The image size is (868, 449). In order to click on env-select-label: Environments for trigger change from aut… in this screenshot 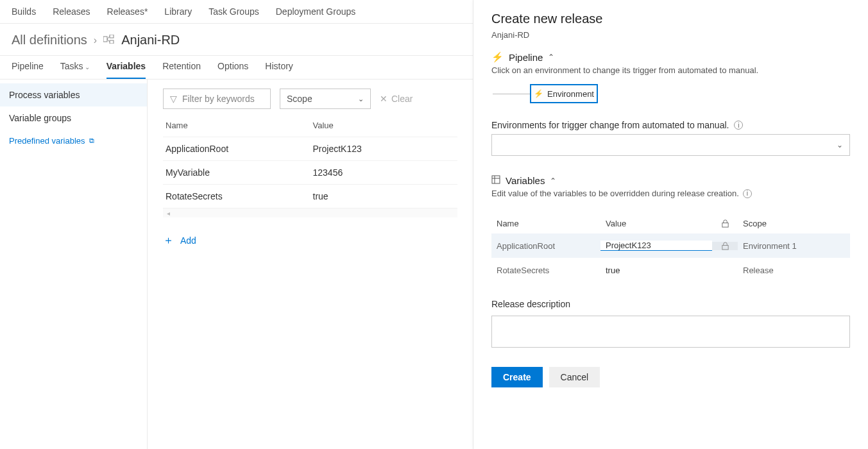, I will do `click(671, 125)`.